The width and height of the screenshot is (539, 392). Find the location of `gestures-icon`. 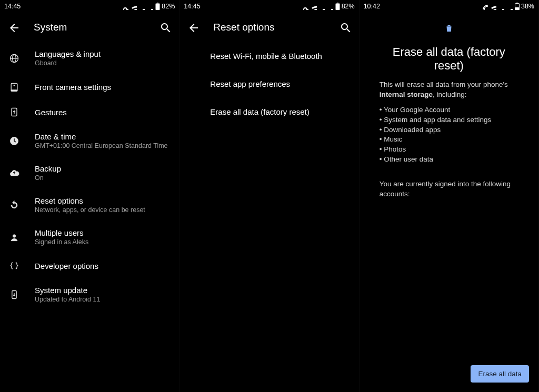

gestures-icon is located at coordinates (14, 112).